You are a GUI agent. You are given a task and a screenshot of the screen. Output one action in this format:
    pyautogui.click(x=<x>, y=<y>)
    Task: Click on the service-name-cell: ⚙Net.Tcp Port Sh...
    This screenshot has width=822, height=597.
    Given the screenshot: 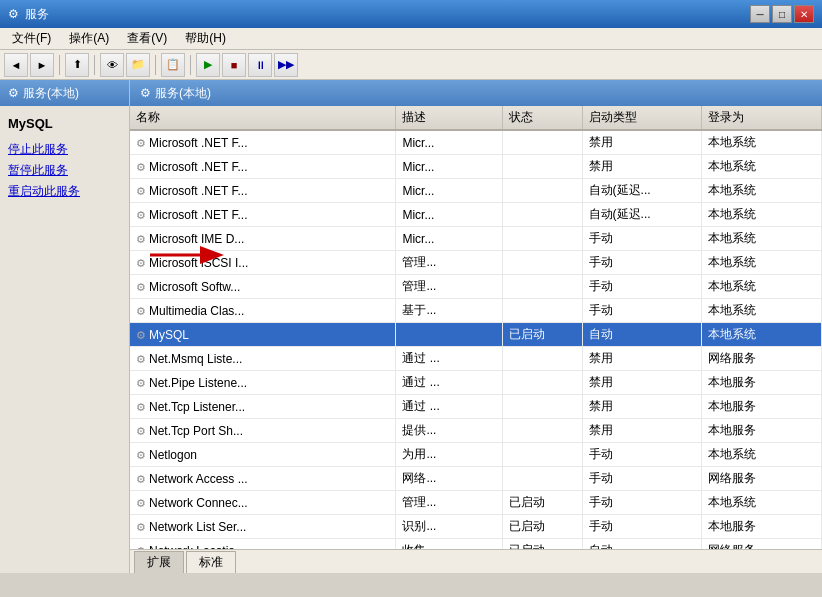 What is the action you would take?
    pyautogui.click(x=263, y=431)
    